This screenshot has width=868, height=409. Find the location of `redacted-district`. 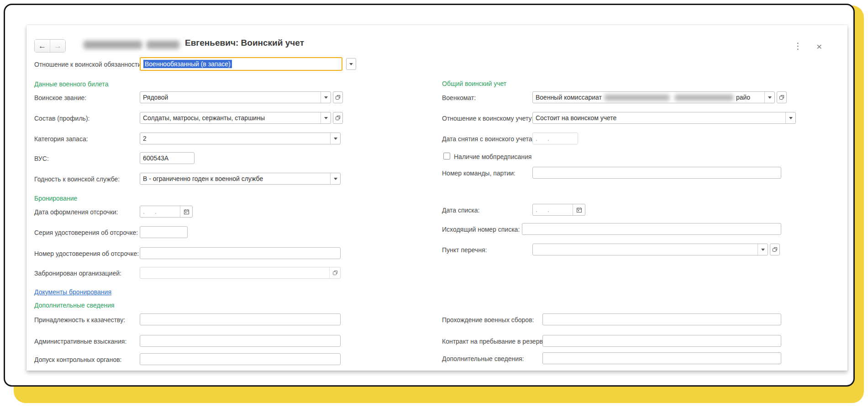

redacted-district is located at coordinates (704, 98).